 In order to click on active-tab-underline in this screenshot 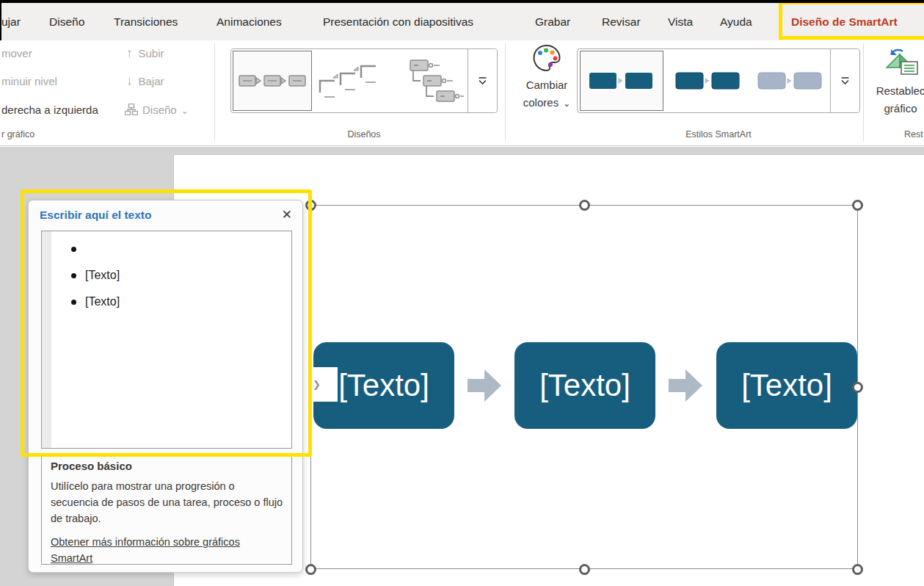, I will do `click(853, 38)`.